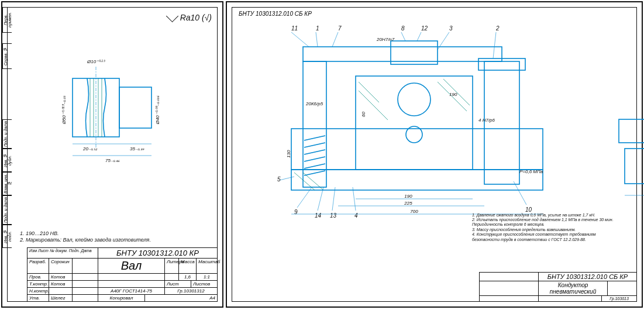 The width and height of the screenshot is (644, 310). Describe the element at coordinates (7, 210) in the screenshot. I see `tab-podp-data2: Подп. и дата` at that location.